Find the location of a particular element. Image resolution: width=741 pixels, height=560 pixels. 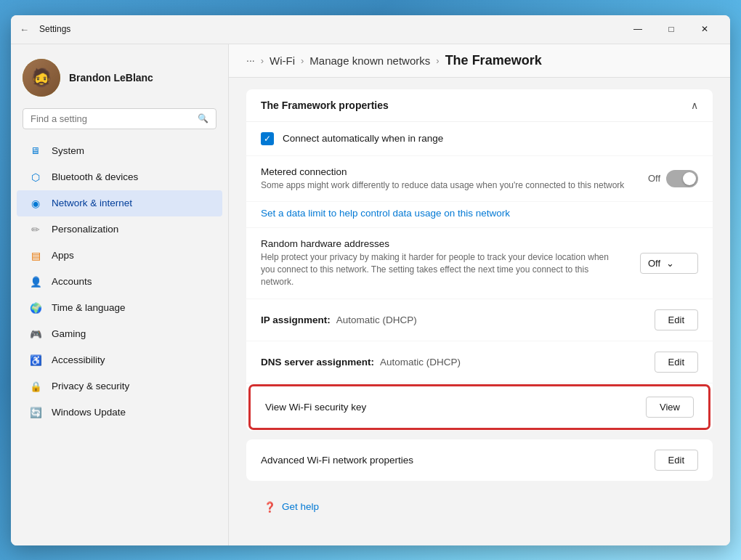

view-wifi-key-button: View is located at coordinates (670, 407).